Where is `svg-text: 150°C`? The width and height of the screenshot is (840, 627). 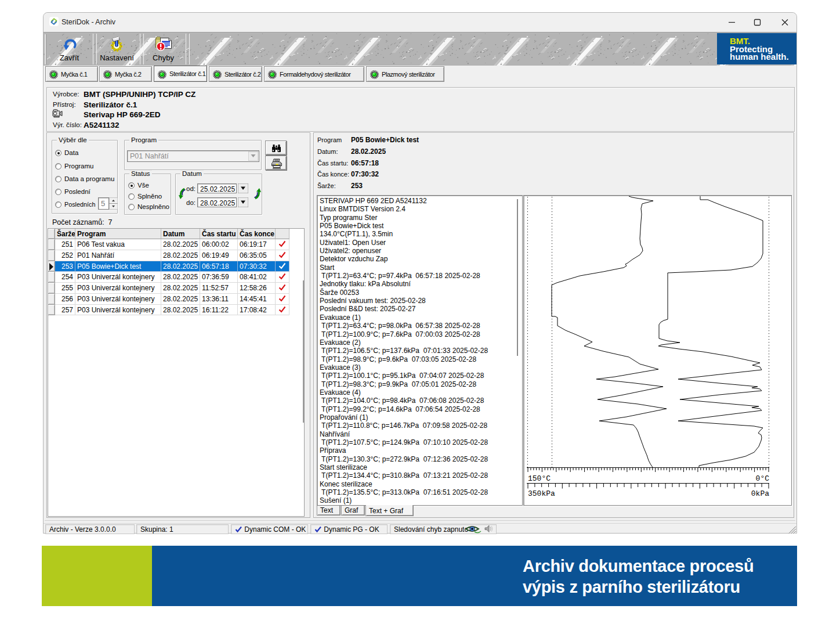
svg-text: 150°C is located at coordinates (540, 478).